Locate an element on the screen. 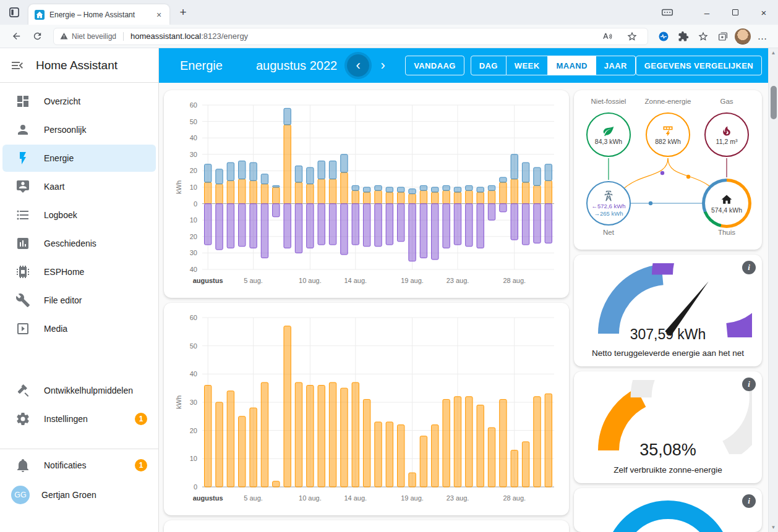 The height and width of the screenshot is (532, 778). compare-data-button: GEGEVENS VERGELIJKEN is located at coordinates (699, 65).